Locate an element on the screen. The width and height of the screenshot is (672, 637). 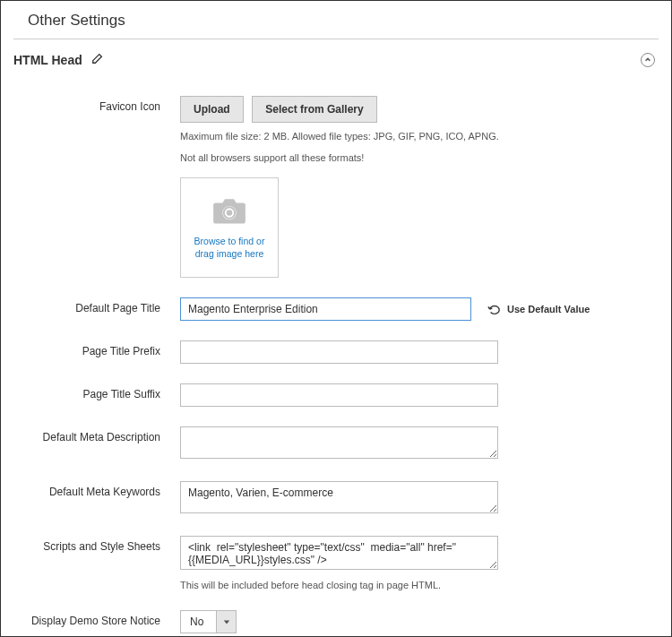
demo-notice-label: Display Demo Store Notice is located at coordinates (90, 618).